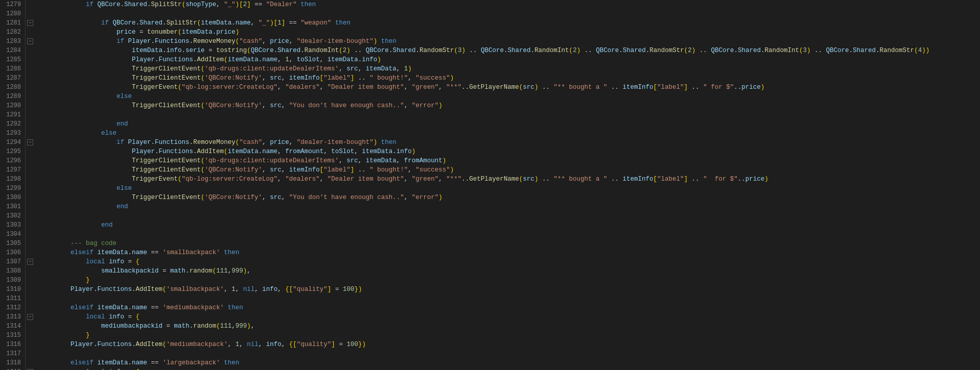 The height and width of the screenshot is (370, 980). Describe the element at coordinates (12, 308) in the screenshot. I see `line-number: 1312` at that location.